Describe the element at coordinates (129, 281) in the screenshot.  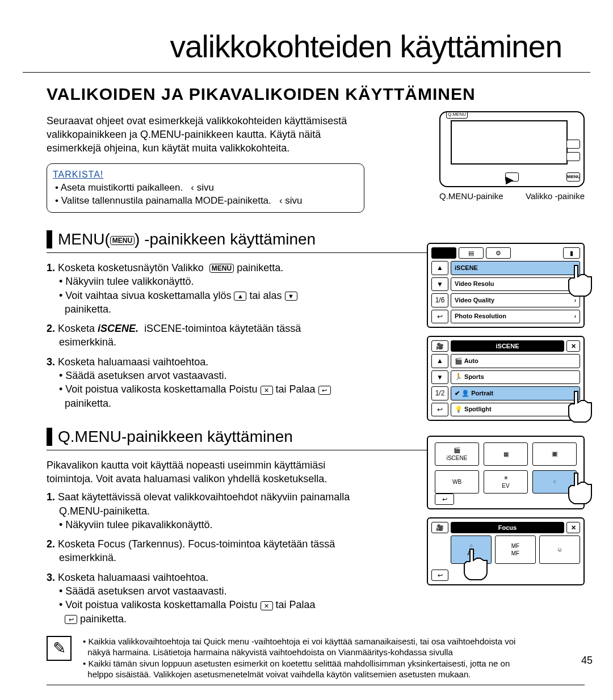
I see `step-sub: Näkyviin tulee valikkonäyttö.` at that location.